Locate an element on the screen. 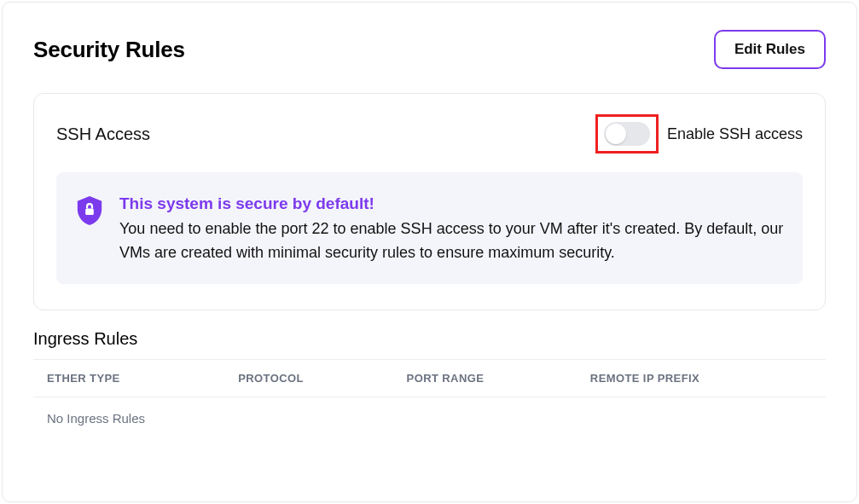  enable-ssh-toggle-label: Enable SSH access is located at coordinates (735, 135).